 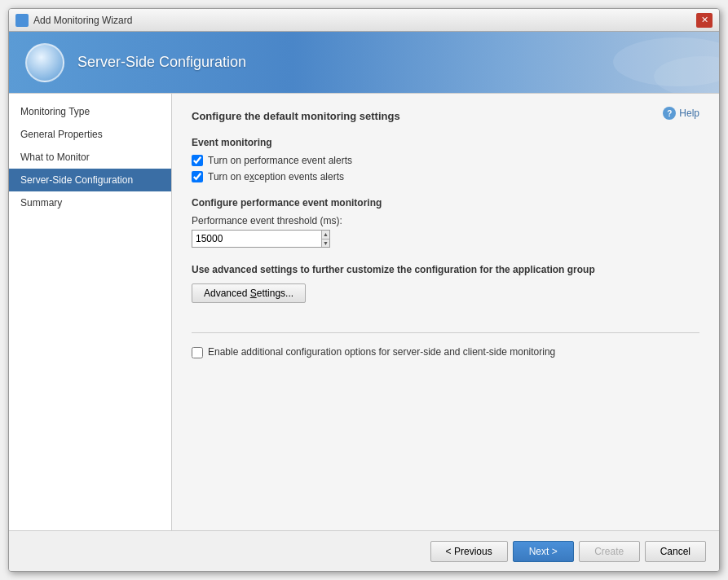 I want to click on sidebar-item-what-to-monitor: What to Monitor, so click(x=90, y=157).